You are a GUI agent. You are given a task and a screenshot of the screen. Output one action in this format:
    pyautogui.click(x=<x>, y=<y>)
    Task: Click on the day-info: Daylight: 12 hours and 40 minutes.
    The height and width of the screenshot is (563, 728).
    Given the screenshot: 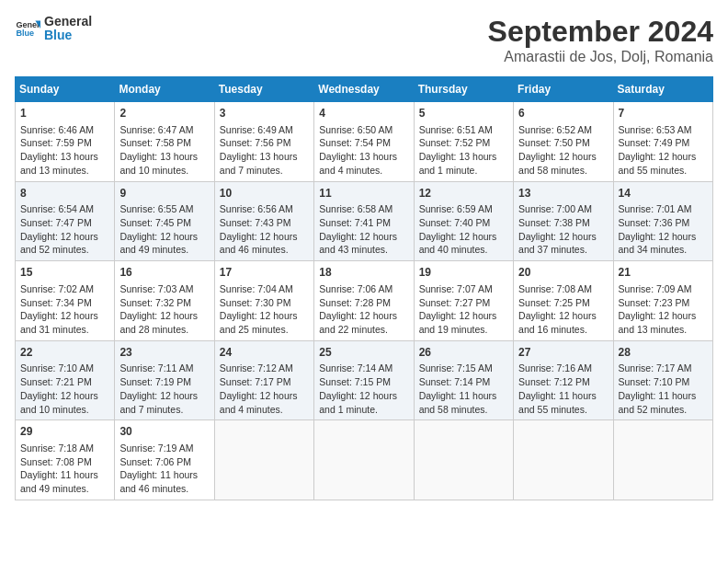 What is the action you would take?
    pyautogui.click(x=463, y=243)
    